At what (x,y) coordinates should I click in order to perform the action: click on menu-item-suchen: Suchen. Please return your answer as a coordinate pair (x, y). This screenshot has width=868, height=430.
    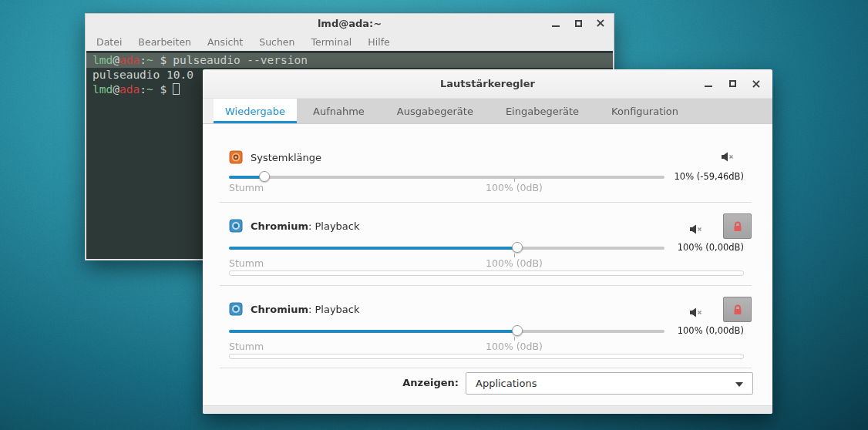
    Looking at the image, I should click on (277, 42).